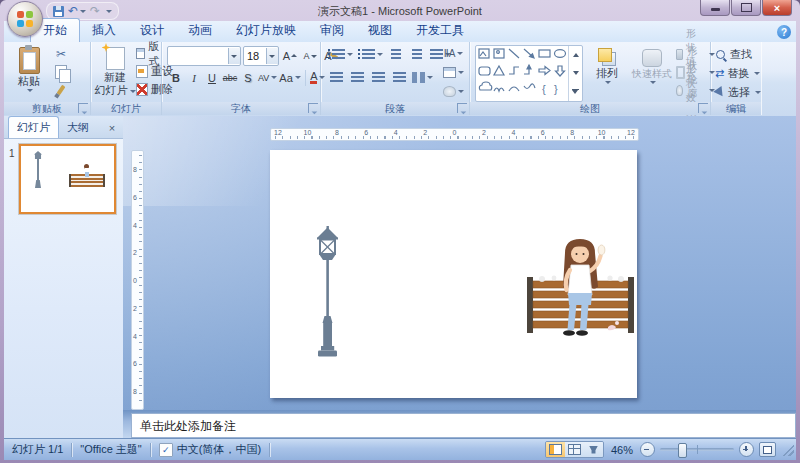 The image size is (800, 463). Describe the element at coordinates (290, 78) in the screenshot. I see `change-case-button: Aa` at that location.